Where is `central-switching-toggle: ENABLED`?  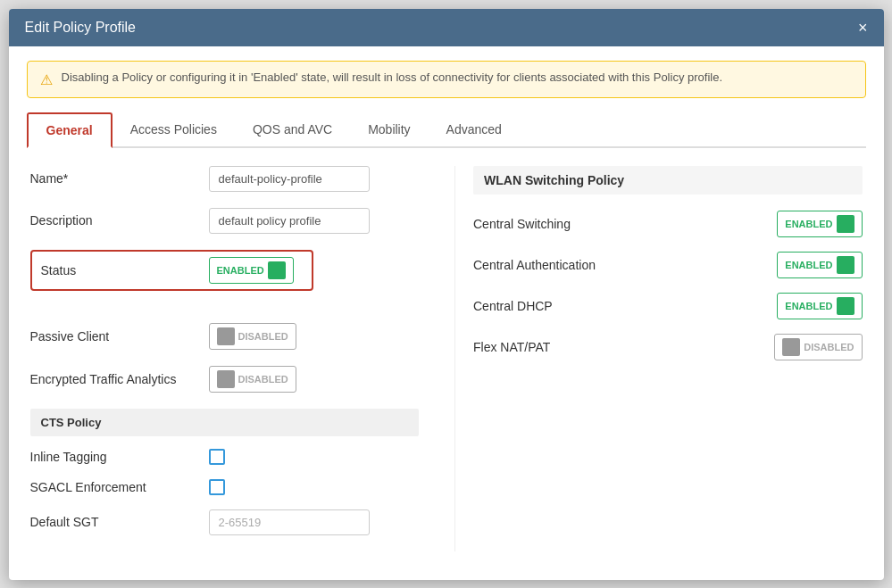 central-switching-toggle: ENABLED is located at coordinates (820, 224).